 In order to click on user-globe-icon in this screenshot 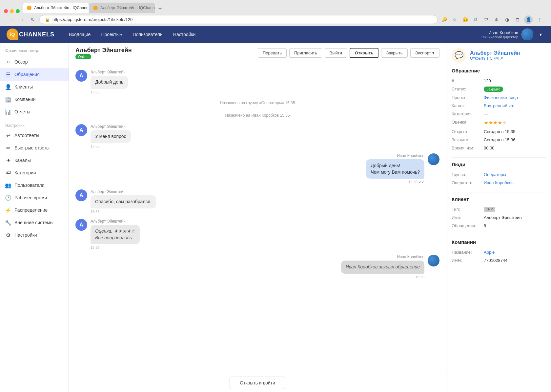, I will do `click(527, 34)`.